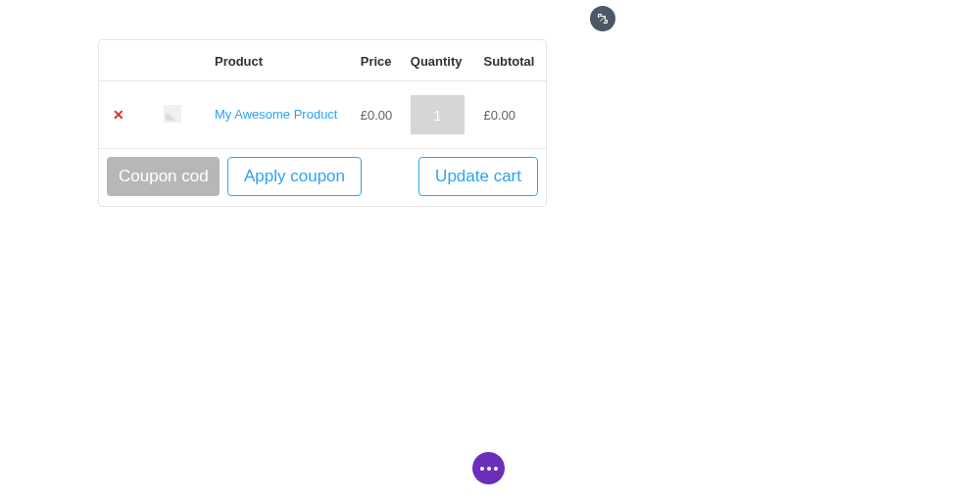 The width and height of the screenshot is (980, 504). Describe the element at coordinates (280, 61) in the screenshot. I see `col-product: Product` at that location.